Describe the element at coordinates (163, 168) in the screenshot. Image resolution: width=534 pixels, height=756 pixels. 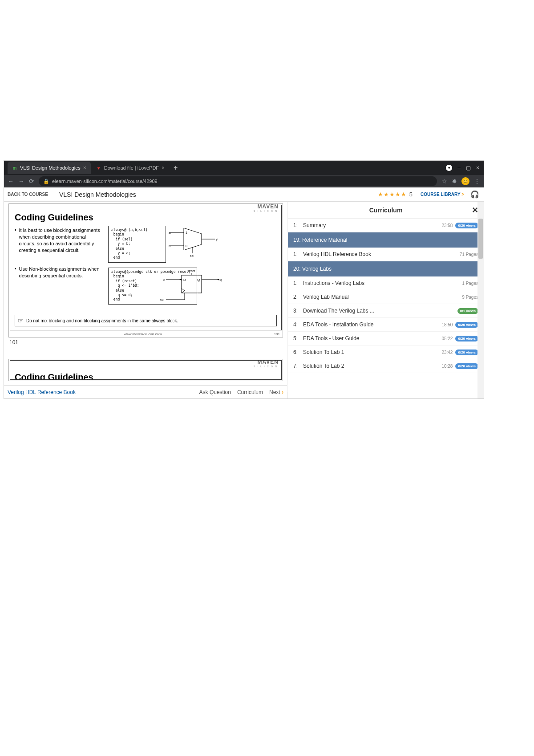
I see `tab-close-2: ×` at that location.